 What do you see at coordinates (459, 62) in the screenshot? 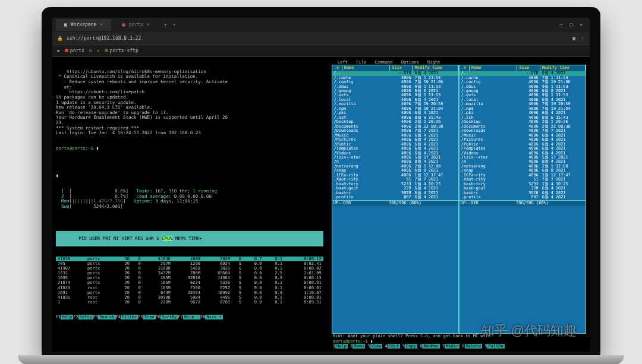
I see `mc-menu: LeftFileCommandOptionsRight` at bounding box center [459, 62].